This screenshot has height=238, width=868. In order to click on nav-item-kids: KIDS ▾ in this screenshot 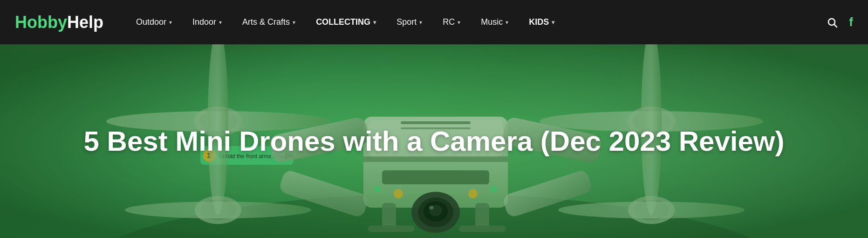, I will do `click(541, 22)`.